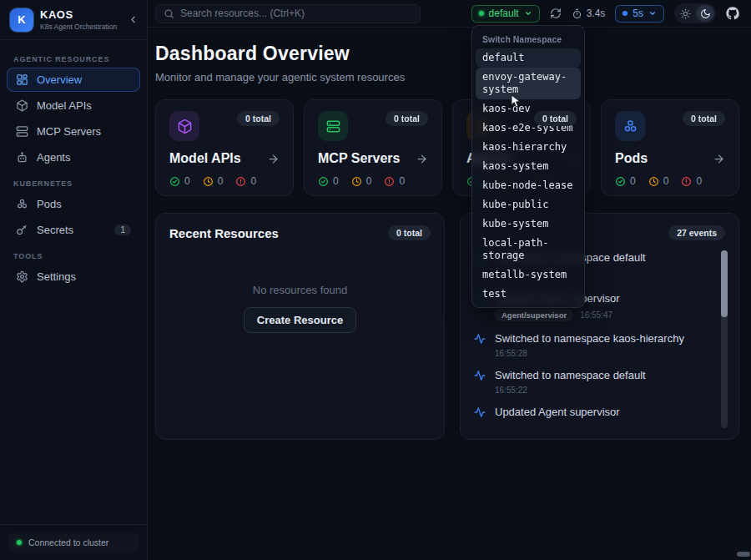  What do you see at coordinates (528, 185) in the screenshot?
I see `namespace-option-kube-node-lease: kube-node-lease` at bounding box center [528, 185].